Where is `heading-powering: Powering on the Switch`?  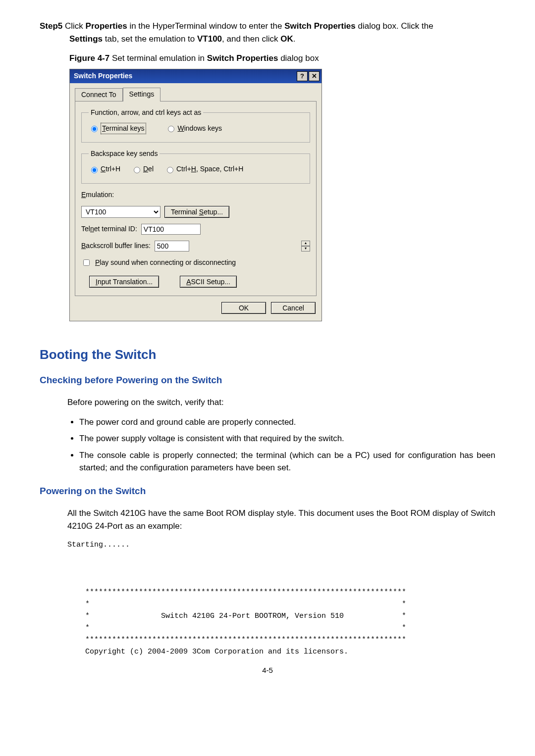
heading-powering: Powering on the Switch is located at coordinates (268, 491).